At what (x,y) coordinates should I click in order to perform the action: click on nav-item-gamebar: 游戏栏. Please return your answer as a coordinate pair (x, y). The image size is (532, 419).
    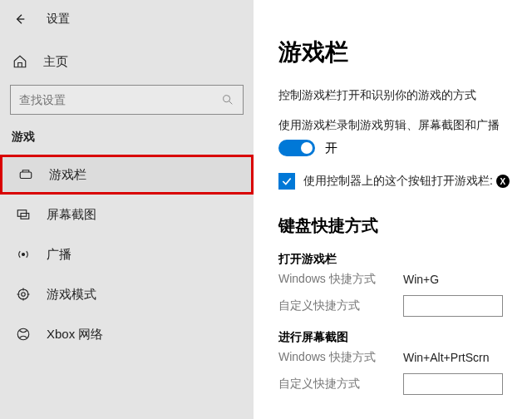
    Looking at the image, I should click on (126, 175).